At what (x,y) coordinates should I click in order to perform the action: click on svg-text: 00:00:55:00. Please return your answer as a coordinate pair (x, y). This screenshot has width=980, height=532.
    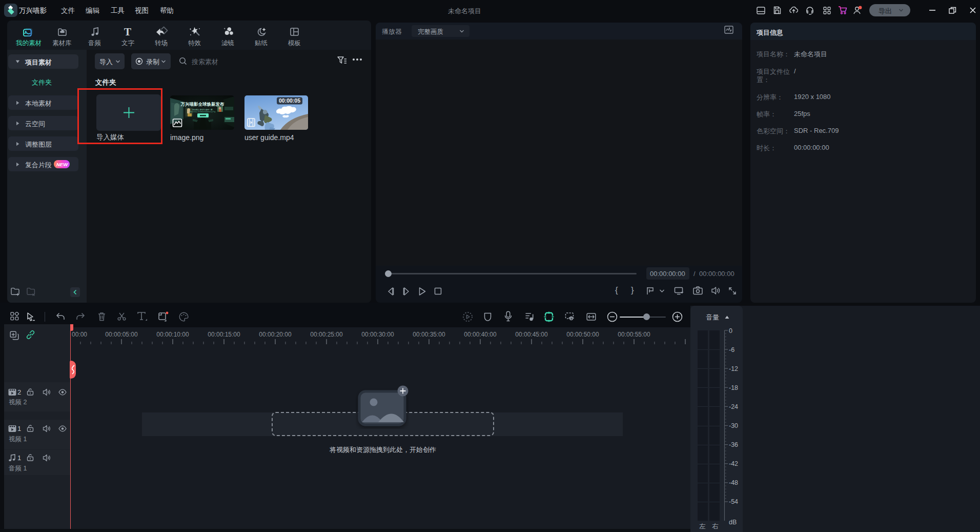
    Looking at the image, I should click on (634, 334).